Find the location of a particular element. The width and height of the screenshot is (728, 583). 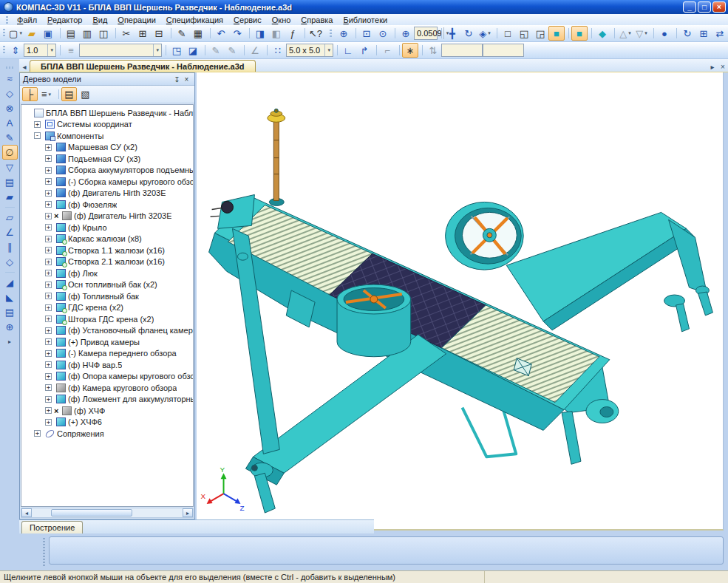

doc-scale-combo: 1.0 is located at coordinates (40, 50).